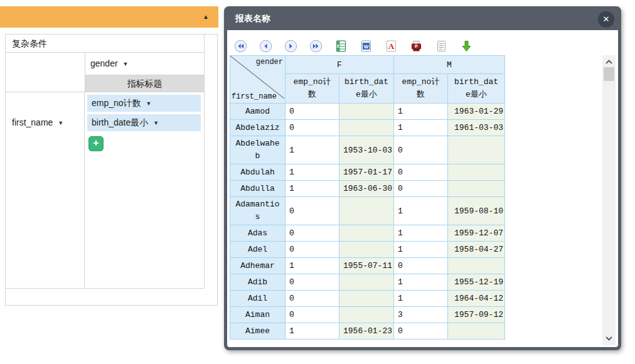  I want to click on date-value-cell: 1963-06-30, so click(366, 189).